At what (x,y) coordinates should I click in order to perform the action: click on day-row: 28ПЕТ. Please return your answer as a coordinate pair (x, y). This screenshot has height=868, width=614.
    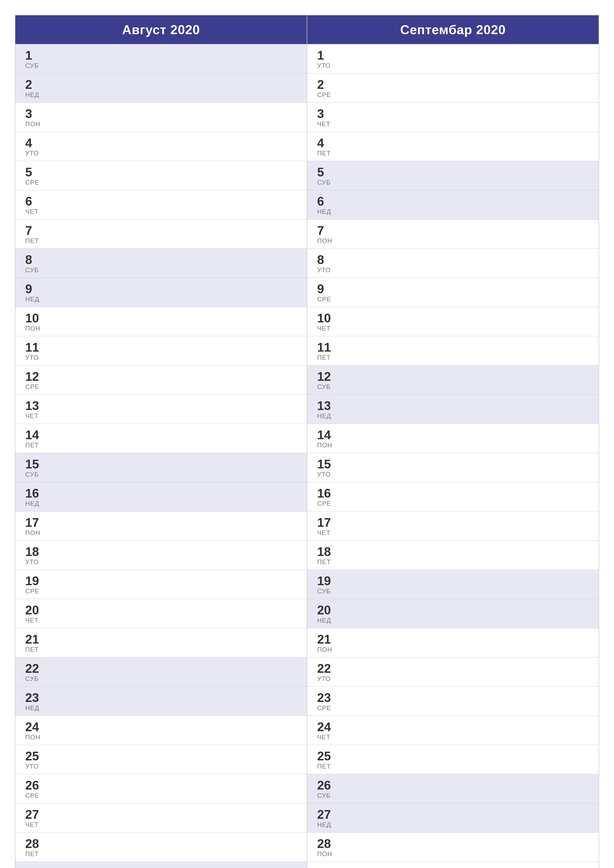
    Looking at the image, I should click on (161, 847).